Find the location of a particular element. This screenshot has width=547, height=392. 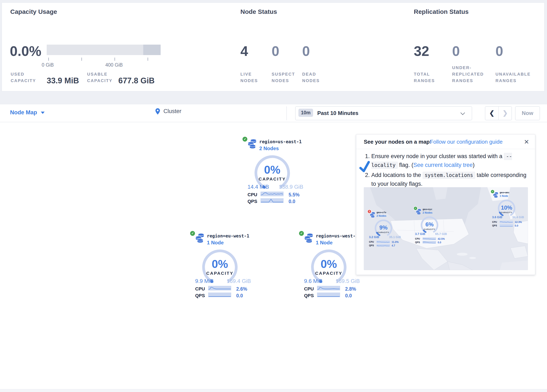

popup-header: See your nodes on a map! Follow our conf… is located at coordinates (446, 142).